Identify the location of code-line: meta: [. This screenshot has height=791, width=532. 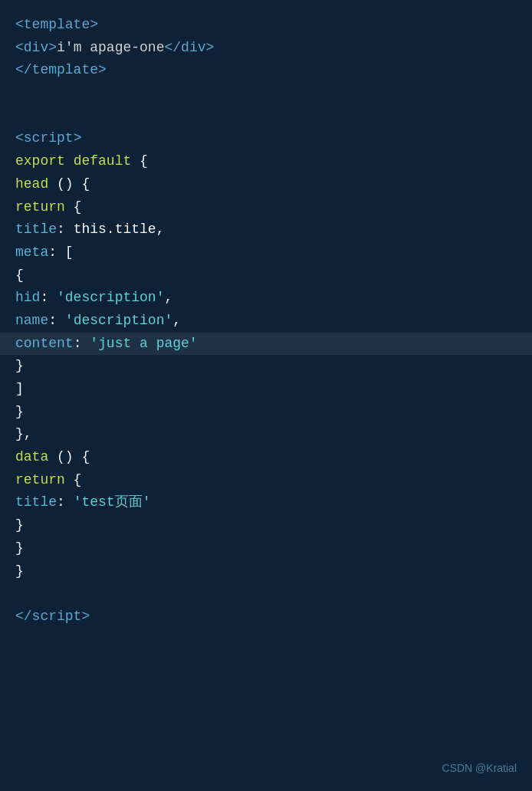
(266, 253).